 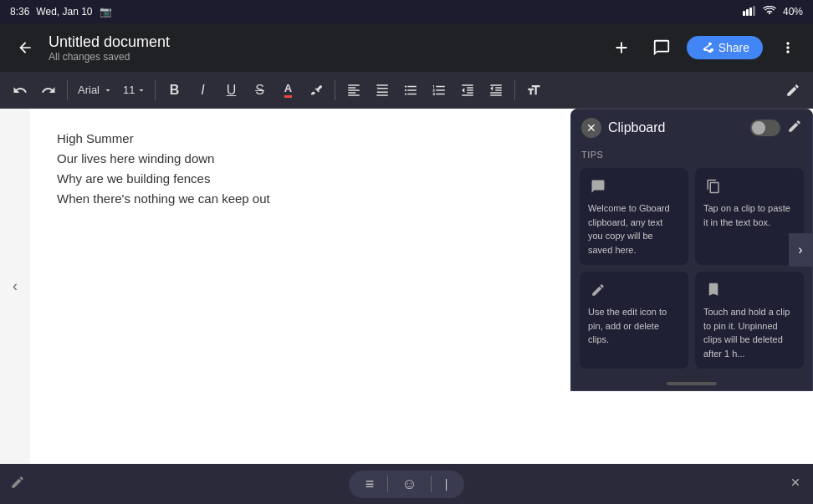 What do you see at coordinates (621, 48) in the screenshot?
I see `add-button` at bounding box center [621, 48].